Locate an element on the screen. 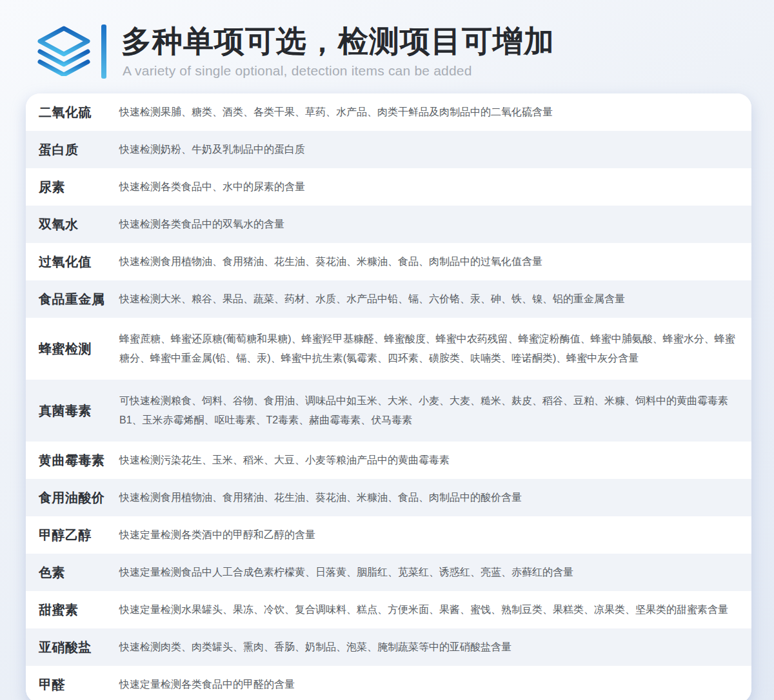 The image size is (774, 700). row-label: 色素 is located at coordinates (79, 572).